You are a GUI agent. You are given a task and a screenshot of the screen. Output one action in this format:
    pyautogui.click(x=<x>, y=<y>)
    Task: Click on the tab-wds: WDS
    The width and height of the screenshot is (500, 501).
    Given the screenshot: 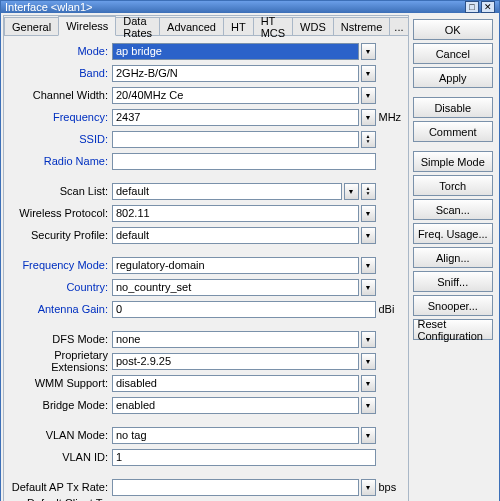 What is the action you would take?
    pyautogui.click(x=313, y=26)
    